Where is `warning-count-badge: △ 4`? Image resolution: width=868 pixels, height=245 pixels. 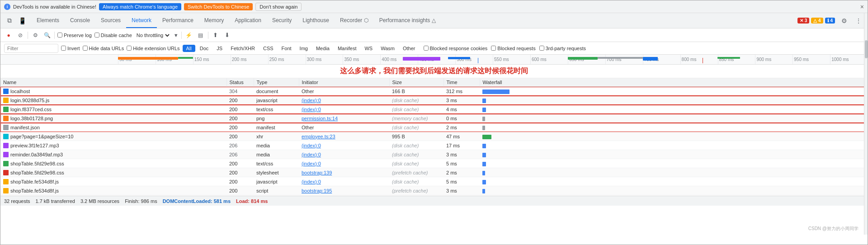
warning-count-badge: △ 4 is located at coordinates (817, 21).